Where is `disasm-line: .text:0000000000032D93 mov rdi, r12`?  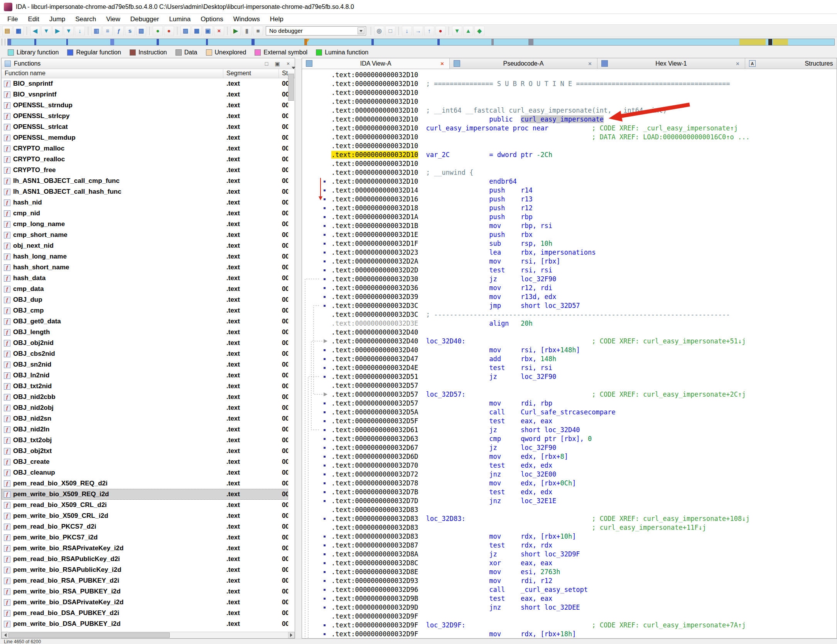
disasm-line: .text:0000000000032D93 mov rdi, r12 is located at coordinates (569, 581).